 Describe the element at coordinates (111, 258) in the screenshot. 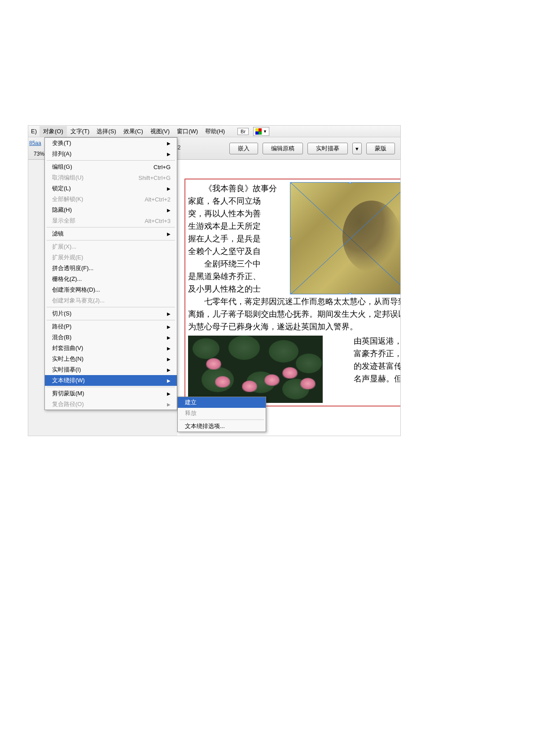

I see `menu-expand-appearance: 扩展外观(E)` at that location.